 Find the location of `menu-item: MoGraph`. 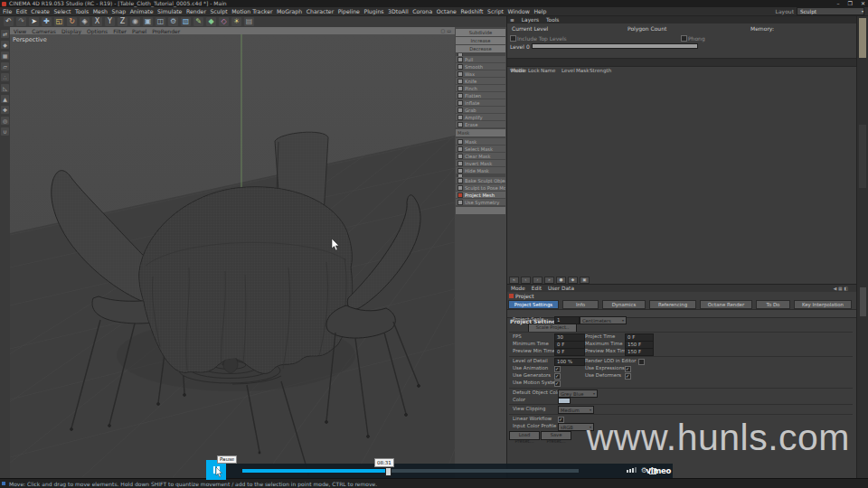

menu-item: MoGraph is located at coordinates (289, 11).